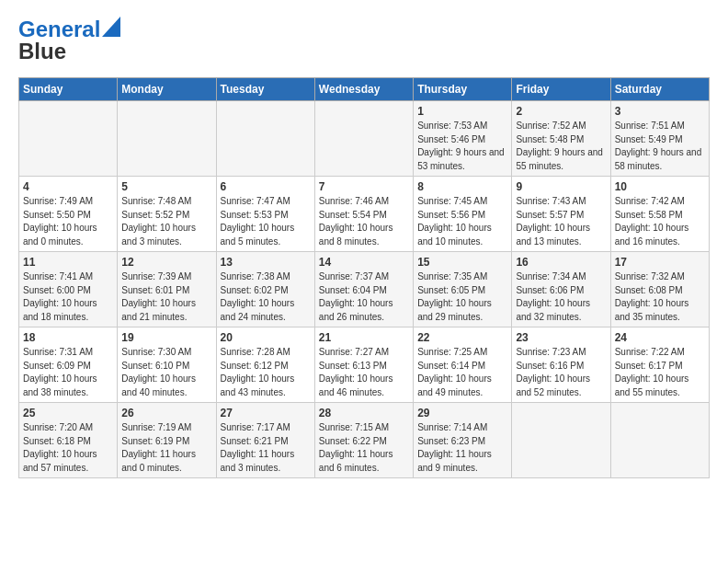 The image size is (728, 563). What do you see at coordinates (660, 262) in the screenshot?
I see `day-number: 17` at bounding box center [660, 262].